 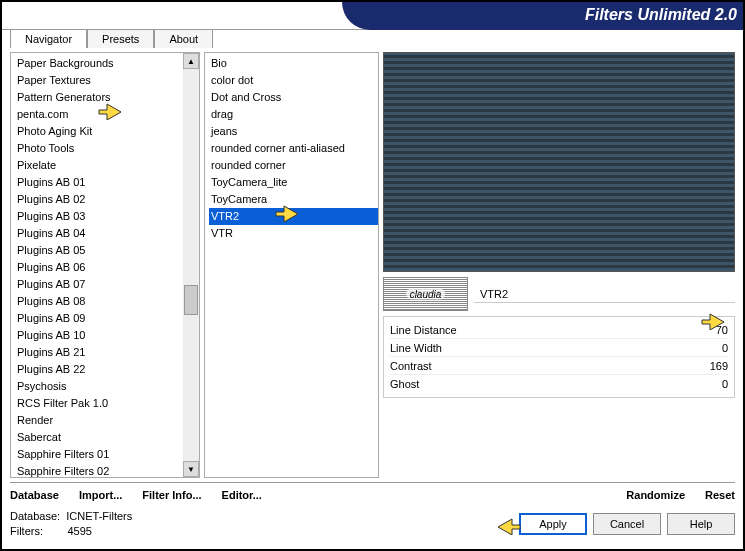 What do you see at coordinates (99, 80) in the screenshot?
I see `category-item: Paper Textures` at bounding box center [99, 80].